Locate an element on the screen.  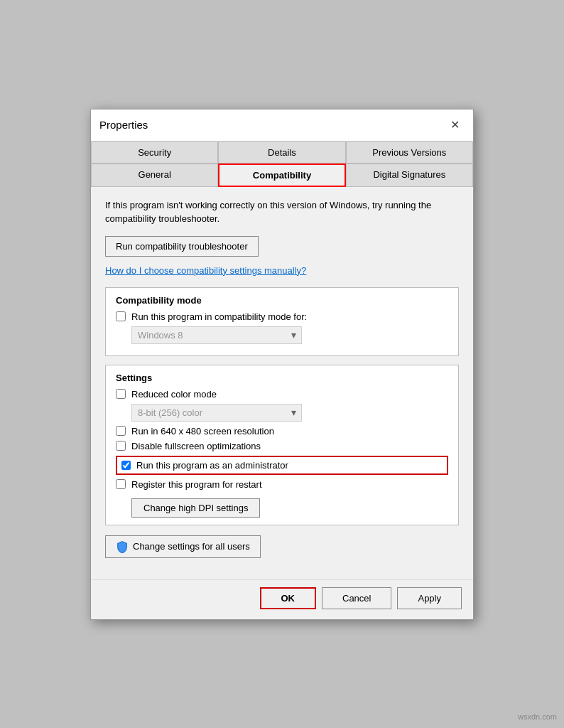
tab-digital-signatures: Digital Signatures is located at coordinates (409, 175).